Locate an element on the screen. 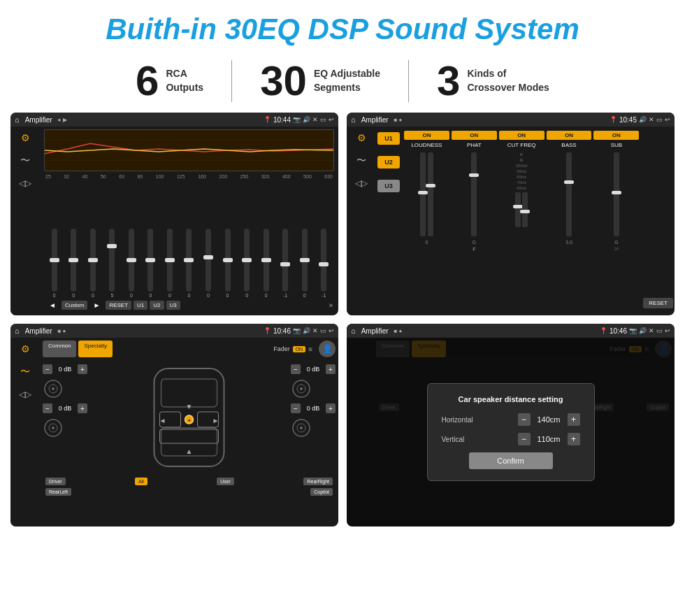  fader-filter-icon: ⚙ is located at coordinates (25, 349).